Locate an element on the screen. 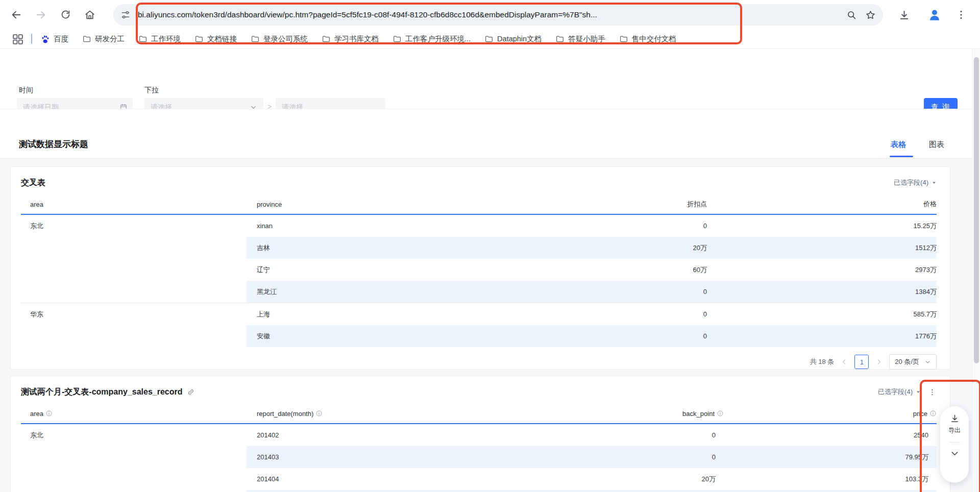 The image size is (980, 492). col-price: 价格 is located at coordinates (930, 204).